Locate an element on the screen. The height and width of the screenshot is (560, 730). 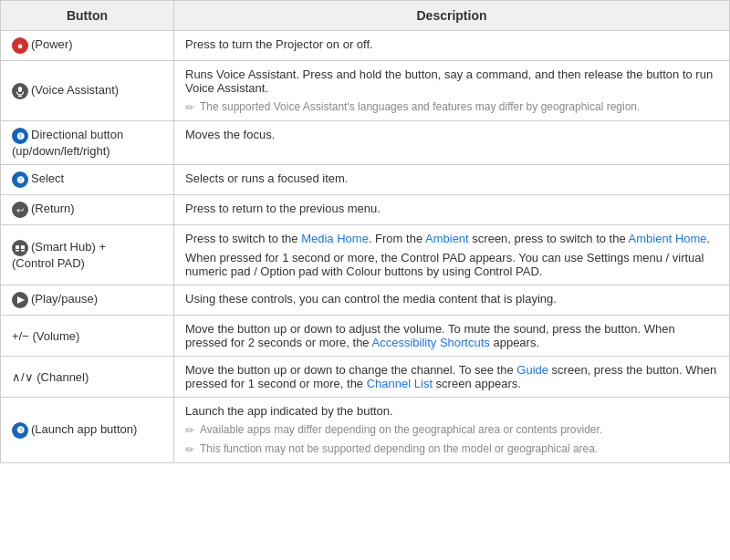
description-link: Media Home is located at coordinates (335, 239).